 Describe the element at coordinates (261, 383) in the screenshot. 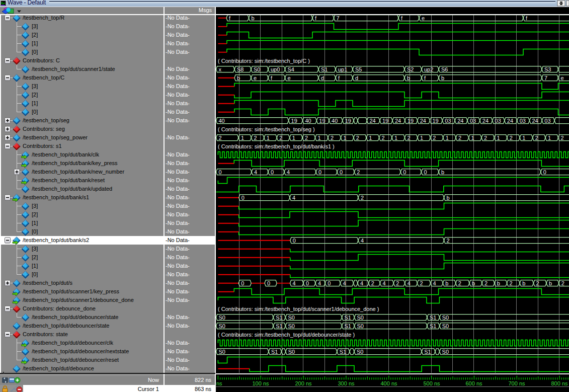

I see `svg-text: 100 ns` at that location.